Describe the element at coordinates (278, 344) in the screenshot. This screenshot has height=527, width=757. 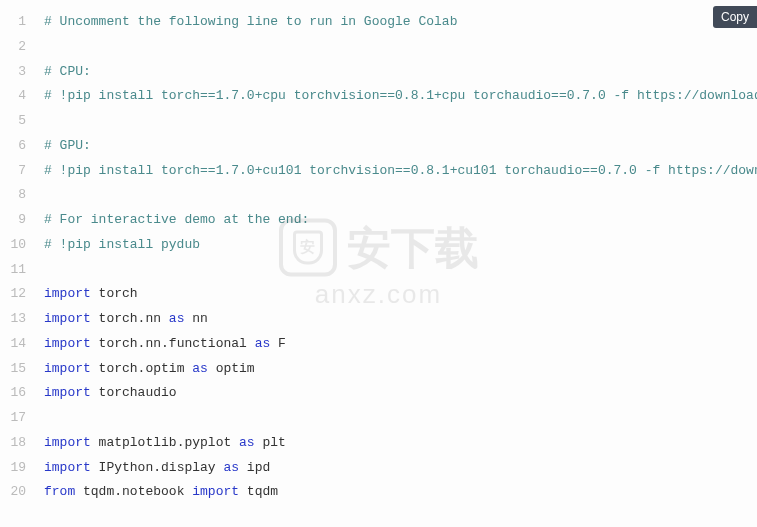
I see `token-name: F` at that location.